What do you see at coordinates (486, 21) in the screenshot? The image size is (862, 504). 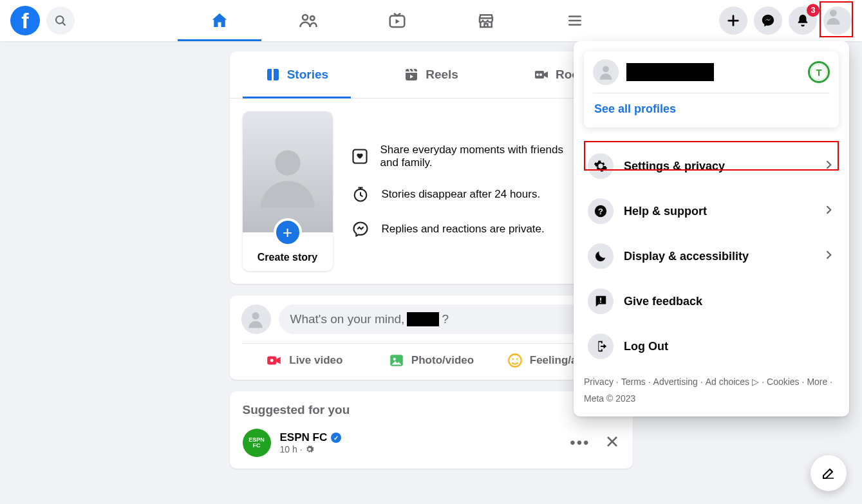 I see `nav-marketplace` at bounding box center [486, 21].